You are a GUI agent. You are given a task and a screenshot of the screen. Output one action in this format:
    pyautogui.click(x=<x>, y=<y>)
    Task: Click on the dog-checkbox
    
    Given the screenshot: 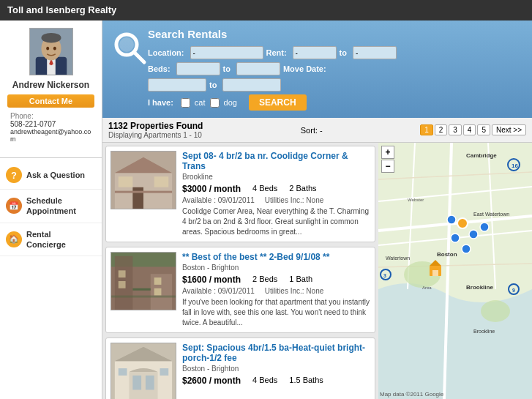 What is the action you would take?
    pyautogui.click(x=215, y=102)
    